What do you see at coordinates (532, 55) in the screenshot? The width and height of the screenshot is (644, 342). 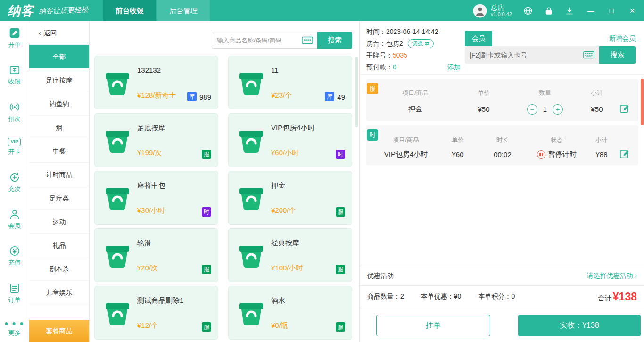 I see `member-card-field` at bounding box center [532, 55].